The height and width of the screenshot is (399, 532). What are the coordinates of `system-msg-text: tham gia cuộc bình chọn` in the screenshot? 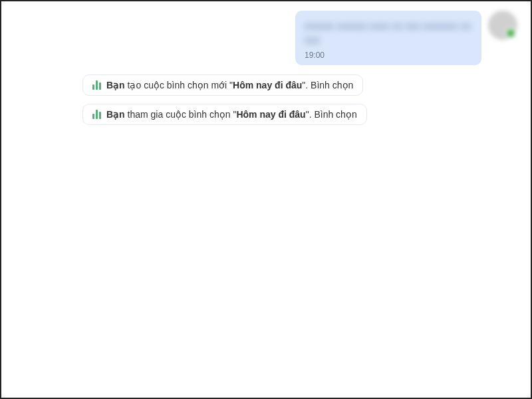 It's located at (181, 114).